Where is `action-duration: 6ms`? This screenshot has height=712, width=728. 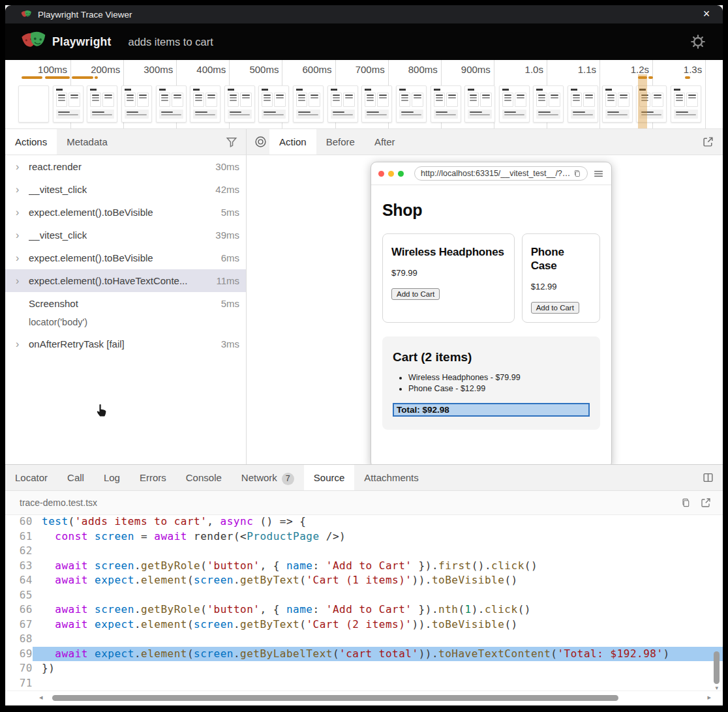 action-duration: 6ms is located at coordinates (228, 258).